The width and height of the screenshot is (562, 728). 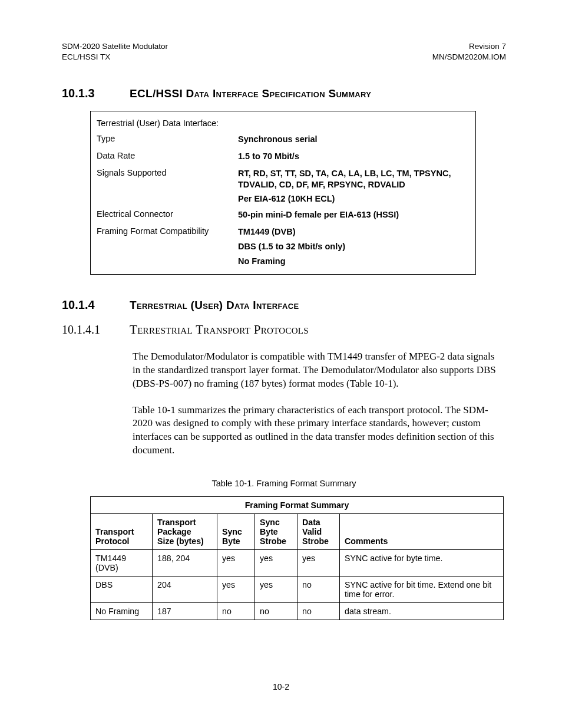 What do you see at coordinates (236, 532) in the screenshot?
I see `th-sync-byte: Sync Byte` at bounding box center [236, 532].